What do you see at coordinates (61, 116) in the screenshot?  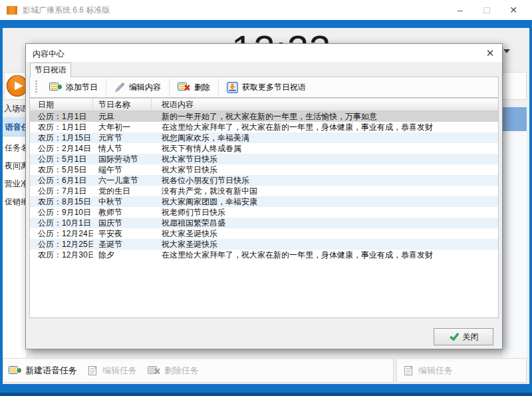 I see `row-date: 公历：1月1日` at bounding box center [61, 116].